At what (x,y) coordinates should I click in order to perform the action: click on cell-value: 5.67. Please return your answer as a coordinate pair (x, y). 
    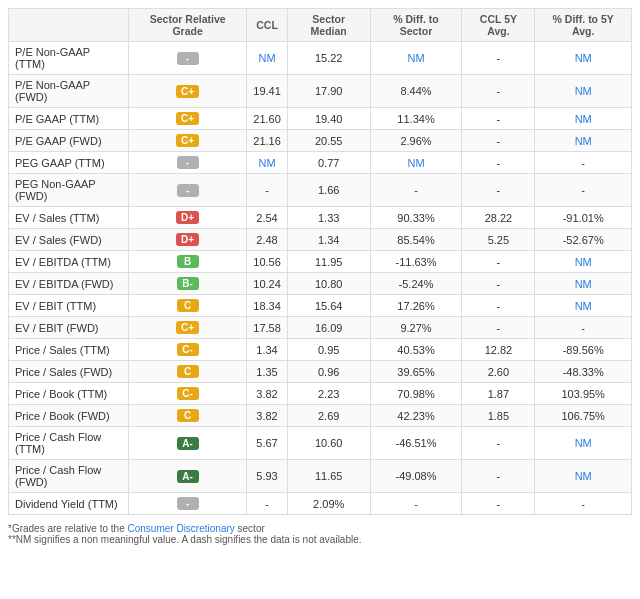
    Looking at the image, I should click on (266, 443).